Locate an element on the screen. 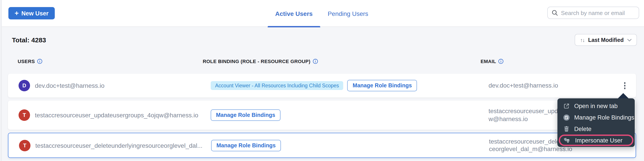 This screenshot has width=644, height=161. search-input is located at coordinates (598, 13).